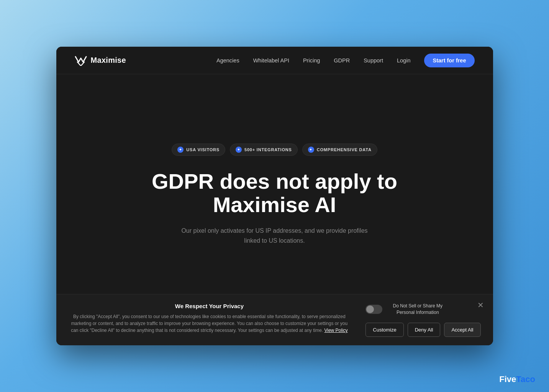  What do you see at coordinates (271, 60) in the screenshot?
I see `nav-link-whitelabel: Whitelabel API` at bounding box center [271, 60].